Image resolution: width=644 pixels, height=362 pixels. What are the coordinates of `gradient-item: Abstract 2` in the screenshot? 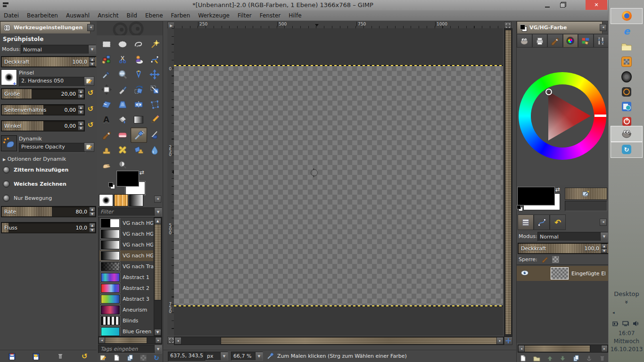 It's located at (126, 288).